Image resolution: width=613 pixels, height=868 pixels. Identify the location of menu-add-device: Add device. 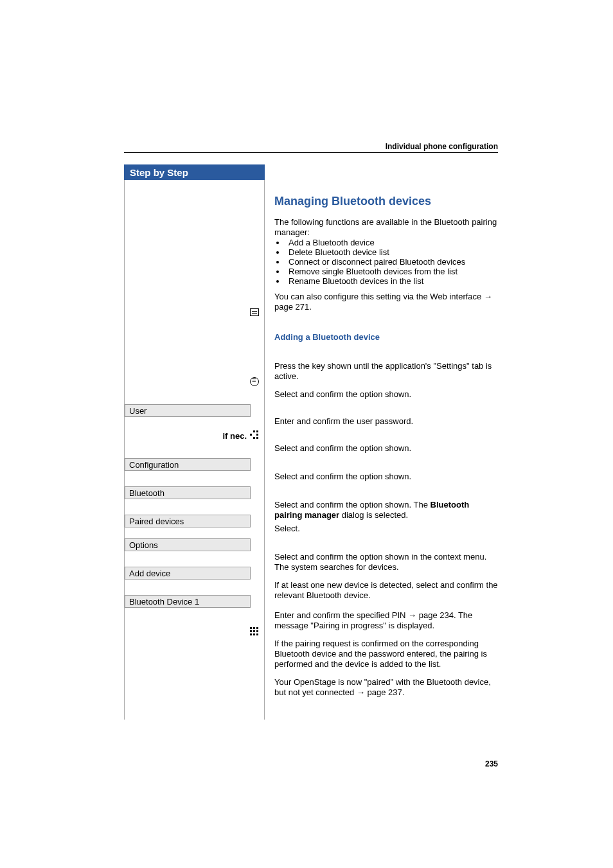
(188, 573).